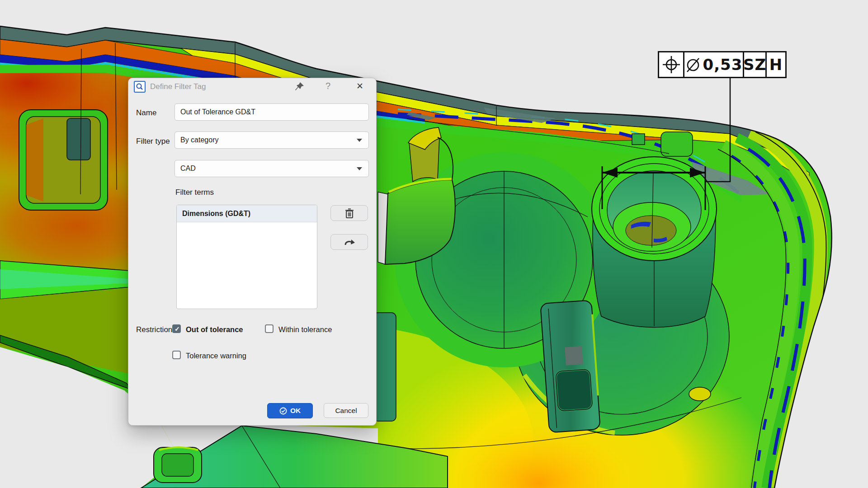 The height and width of the screenshot is (488, 868). Describe the element at coordinates (328, 86) in the screenshot. I see `help-icon: ?` at that location.